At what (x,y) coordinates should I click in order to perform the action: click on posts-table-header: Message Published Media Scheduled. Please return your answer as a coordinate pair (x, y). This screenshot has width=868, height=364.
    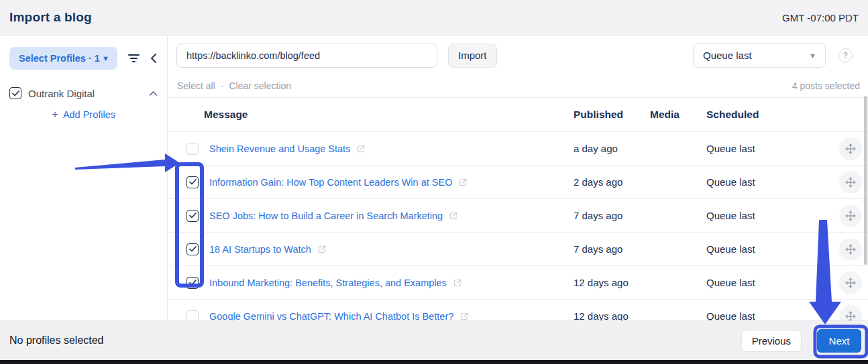
    Looking at the image, I should click on (518, 115).